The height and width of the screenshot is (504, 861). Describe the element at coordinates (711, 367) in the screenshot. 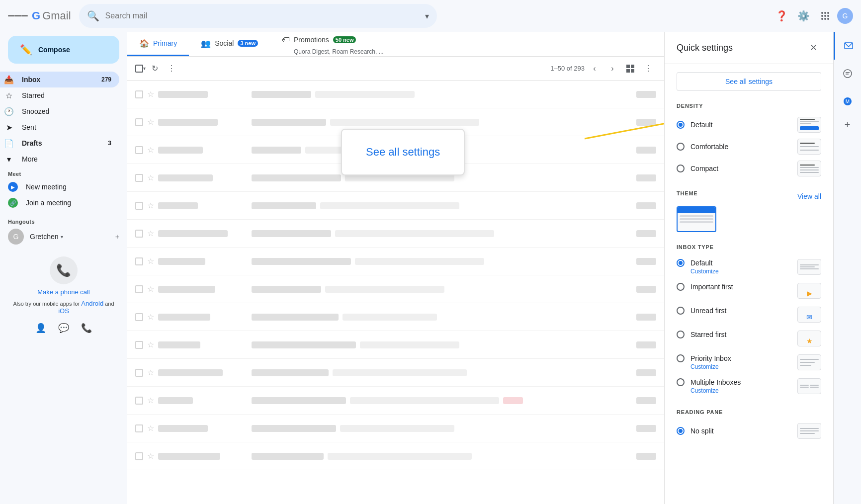

I see `inbox-priority-sub: Customize` at that location.